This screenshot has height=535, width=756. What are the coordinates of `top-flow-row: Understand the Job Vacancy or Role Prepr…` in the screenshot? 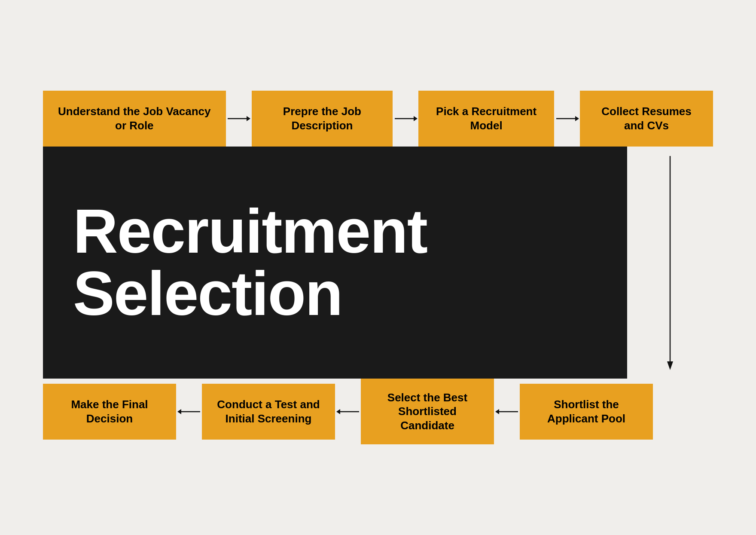 It's located at (378, 119).